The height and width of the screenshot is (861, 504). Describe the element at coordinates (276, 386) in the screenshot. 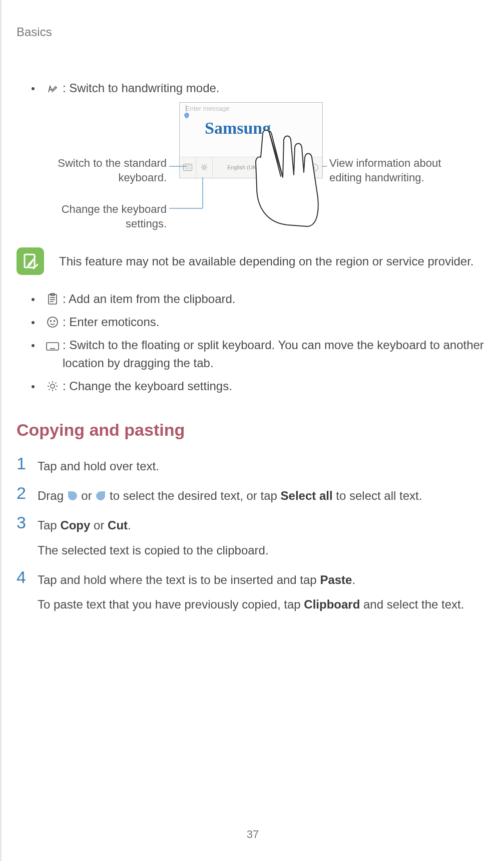

I see `bullet-settings-text: : Change the keyboard settings.` at that location.